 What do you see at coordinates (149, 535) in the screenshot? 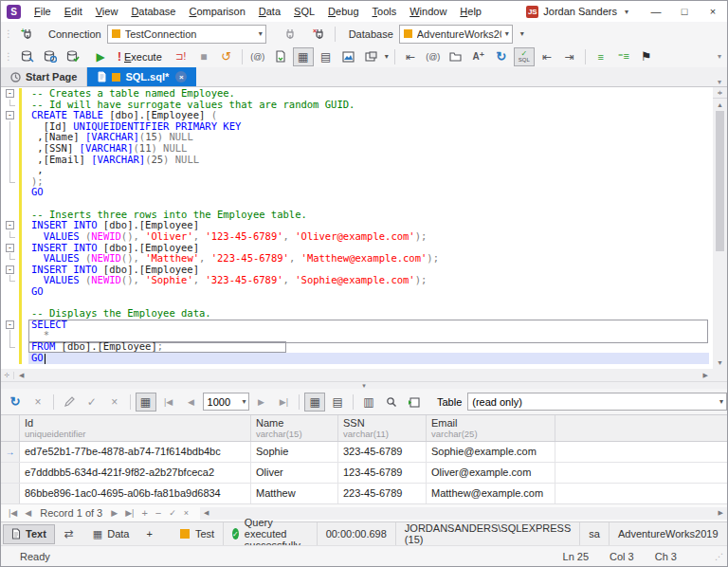
I see `add-results-tab-button: +` at bounding box center [149, 535].